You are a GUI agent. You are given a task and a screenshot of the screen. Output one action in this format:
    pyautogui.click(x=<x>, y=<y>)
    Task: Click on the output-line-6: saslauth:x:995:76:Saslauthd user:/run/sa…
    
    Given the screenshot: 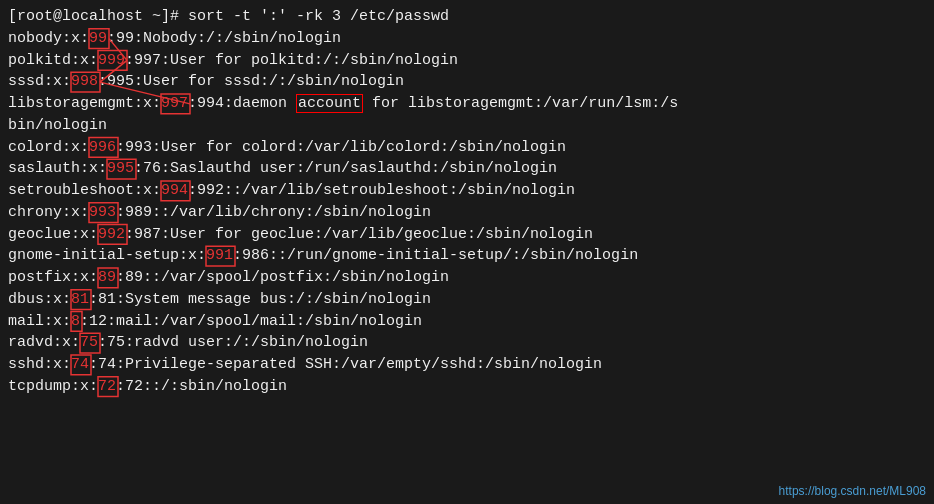 What is the action you would take?
    pyautogui.click(x=467, y=169)
    